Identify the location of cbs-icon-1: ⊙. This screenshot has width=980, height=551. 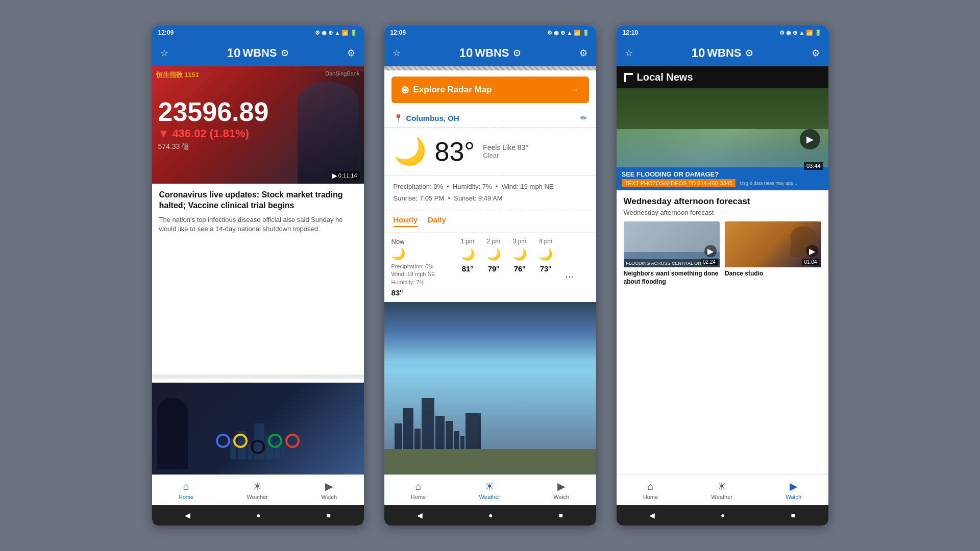
(285, 53).